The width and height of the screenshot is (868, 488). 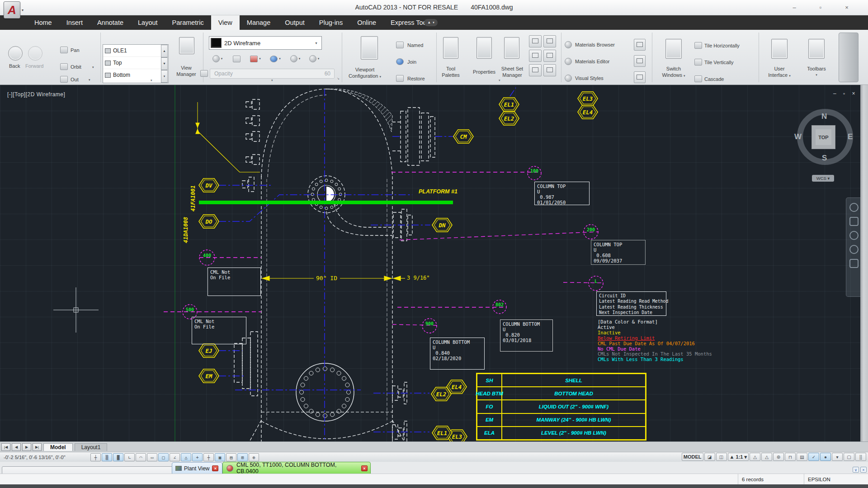 What do you see at coordinates (698, 62) in the screenshot?
I see `tile-vertically-icon` at bounding box center [698, 62].